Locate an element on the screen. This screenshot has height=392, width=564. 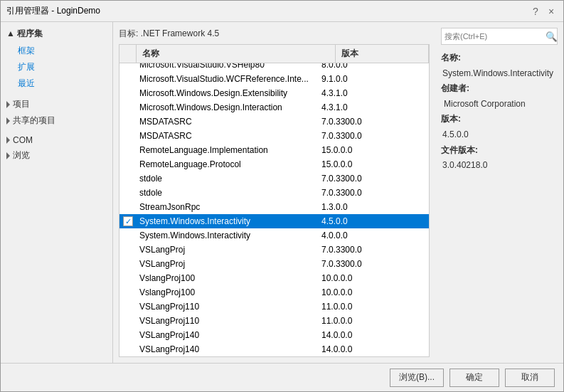
row-name: Microsoft.Windows.Design.Interaction is located at coordinates (228, 107).